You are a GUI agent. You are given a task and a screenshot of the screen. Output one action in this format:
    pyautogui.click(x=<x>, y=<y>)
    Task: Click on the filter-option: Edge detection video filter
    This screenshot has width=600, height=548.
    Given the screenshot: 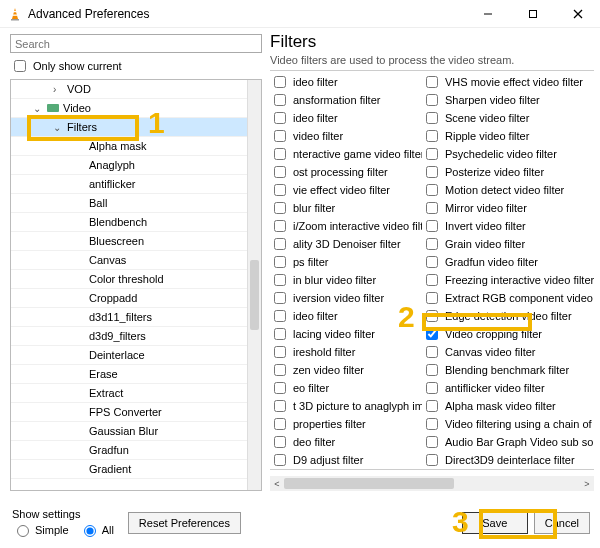 What is the action you would take?
    pyautogui.click(x=508, y=316)
    